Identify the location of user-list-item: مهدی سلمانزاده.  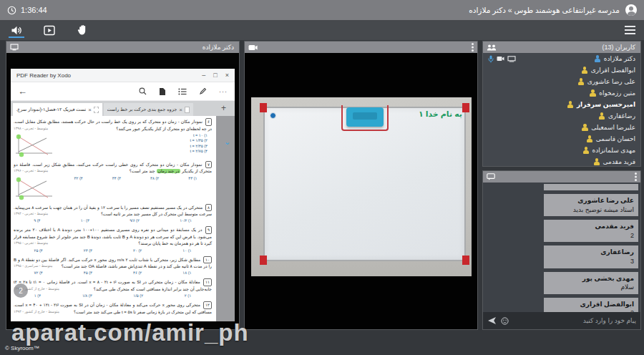
(562, 150).